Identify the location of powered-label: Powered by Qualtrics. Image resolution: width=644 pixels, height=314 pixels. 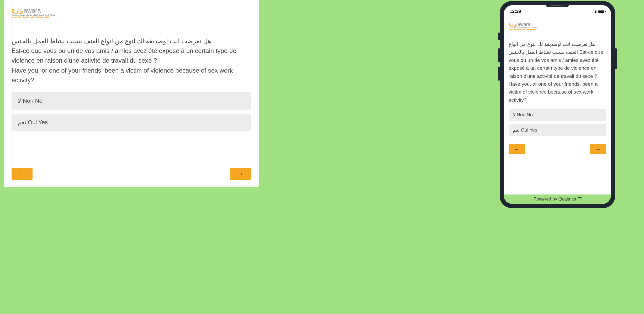
(555, 199).